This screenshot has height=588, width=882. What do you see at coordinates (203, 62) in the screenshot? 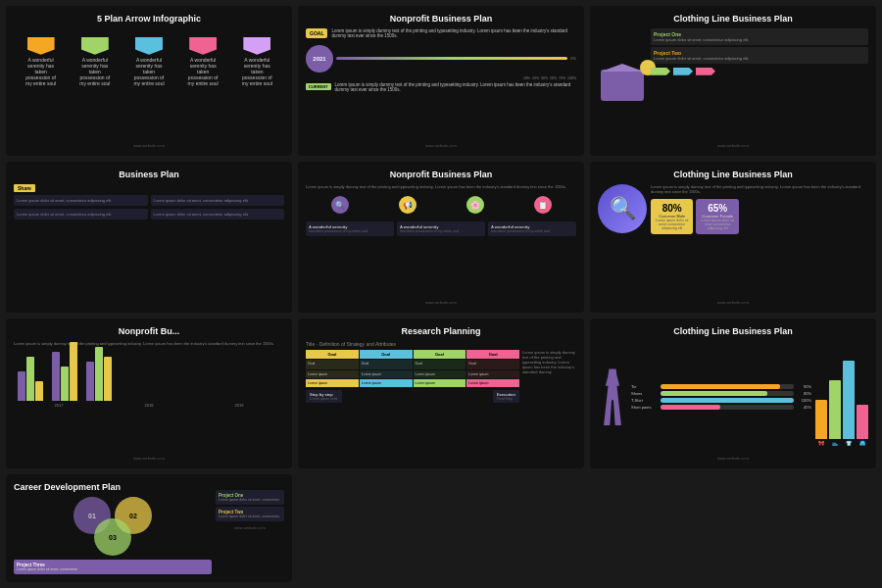
I see `arrow-4: A wonderful serenity has taken possessio…` at bounding box center [203, 62].